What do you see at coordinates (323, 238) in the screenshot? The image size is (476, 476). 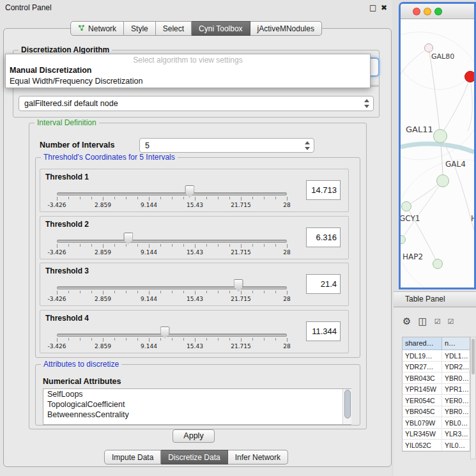 I see `threshold-value-field: 6.316` at bounding box center [323, 238].